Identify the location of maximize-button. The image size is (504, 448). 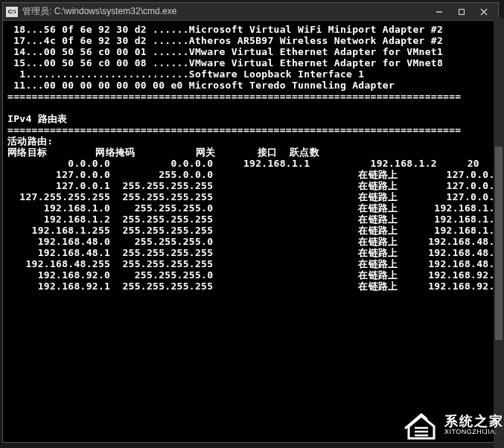
(462, 12).